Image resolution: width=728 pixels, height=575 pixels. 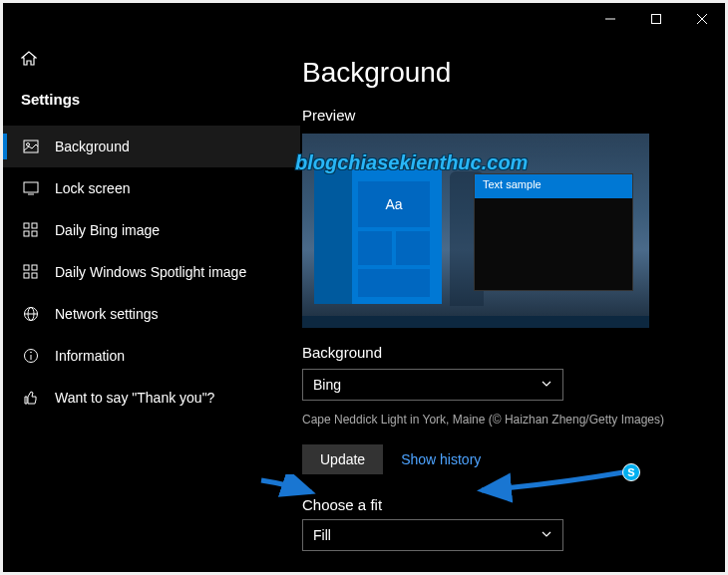 What do you see at coordinates (502, 73) in the screenshot?
I see `page-title: Background` at bounding box center [502, 73].